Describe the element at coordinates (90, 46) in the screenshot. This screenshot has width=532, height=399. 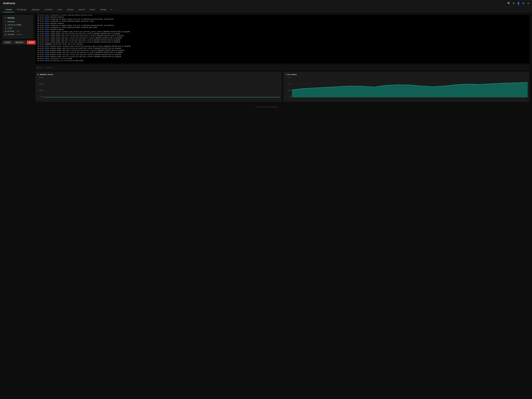
I see `log-text: Enabled plugin reconnect_yaml version gi…` at that location.